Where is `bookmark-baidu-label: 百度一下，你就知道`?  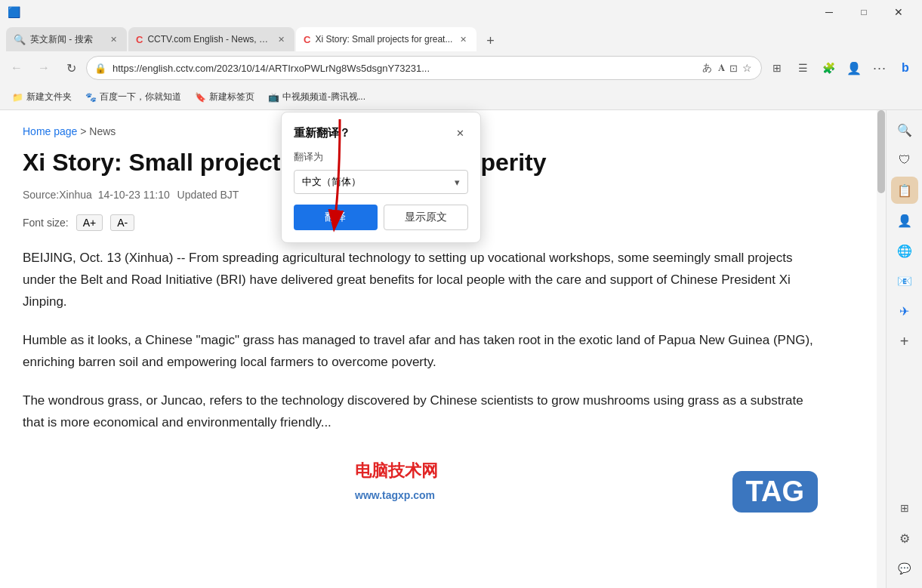 bookmark-baidu-label: 百度一下，你就知道 is located at coordinates (140, 97).